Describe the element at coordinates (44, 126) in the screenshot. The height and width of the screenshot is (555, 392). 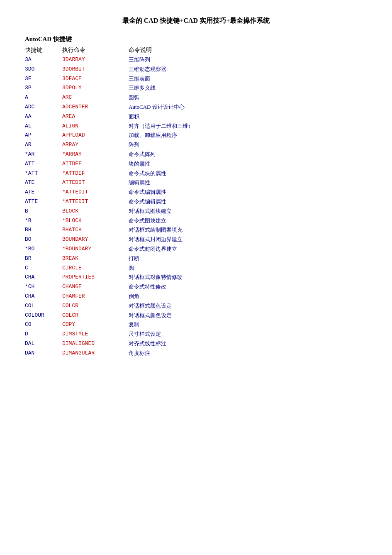
I see `cell-shortcut: AL` at that location.